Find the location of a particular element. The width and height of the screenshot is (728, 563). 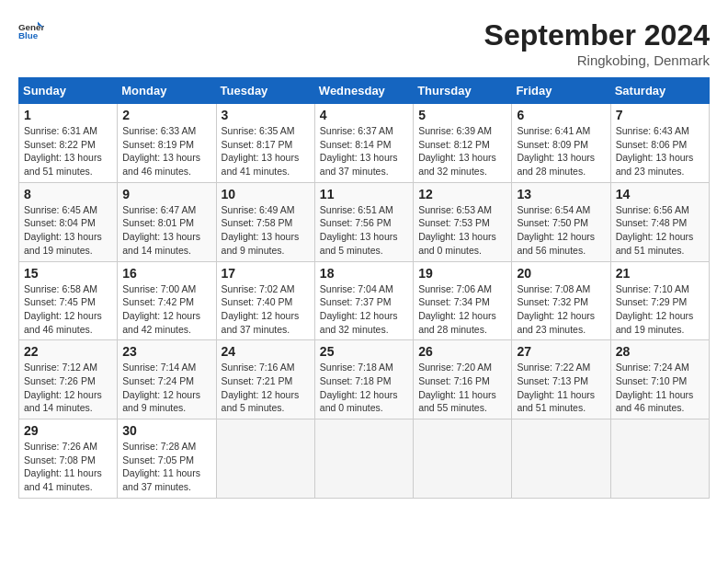

day-number: 11 is located at coordinates (364, 194).